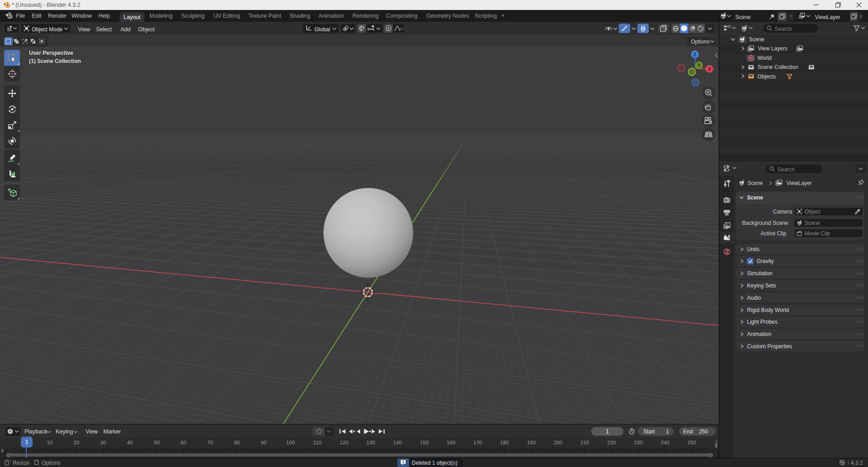 This screenshot has width=868, height=467. What do you see at coordinates (695, 54) in the screenshot?
I see `svg-text: Z` at bounding box center [695, 54].